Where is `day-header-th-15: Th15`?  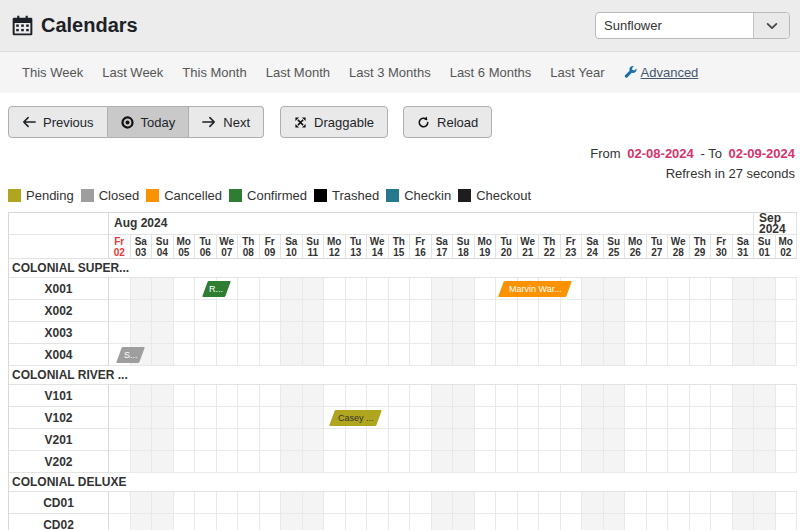
day-header-th-15: Th15 is located at coordinates (400, 247).